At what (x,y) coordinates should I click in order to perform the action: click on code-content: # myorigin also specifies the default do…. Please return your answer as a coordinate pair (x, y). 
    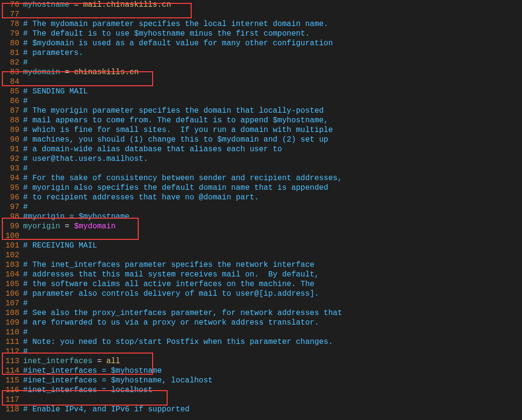
    Looking at the image, I should click on (273, 188).